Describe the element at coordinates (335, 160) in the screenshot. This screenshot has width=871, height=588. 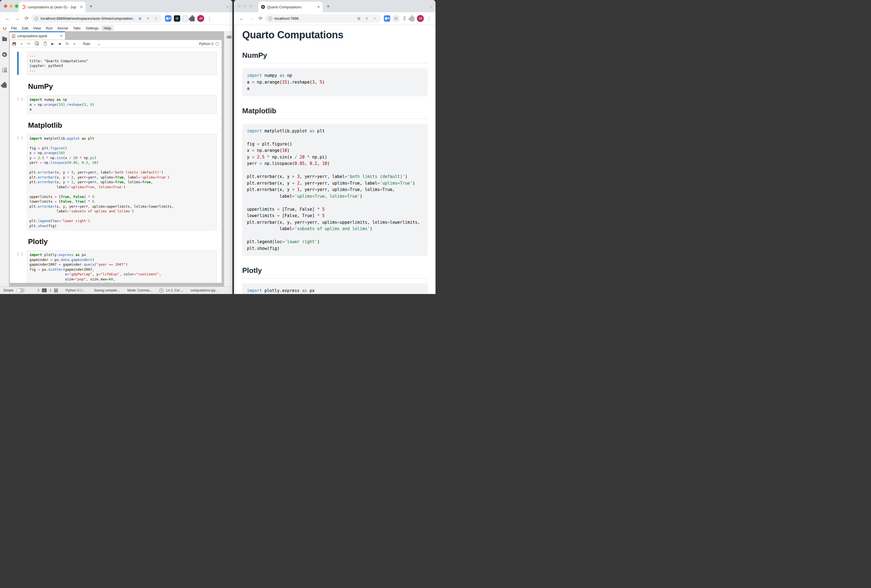
I see `quarto-page: Quarto Computations NumPyimport numpy as…` at that location.